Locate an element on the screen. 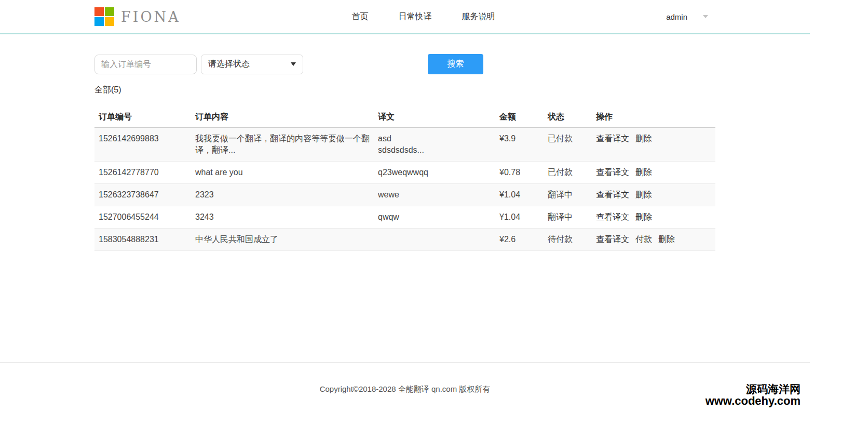 The height and width of the screenshot is (438, 868). order-action-pay: 付款 is located at coordinates (644, 239).